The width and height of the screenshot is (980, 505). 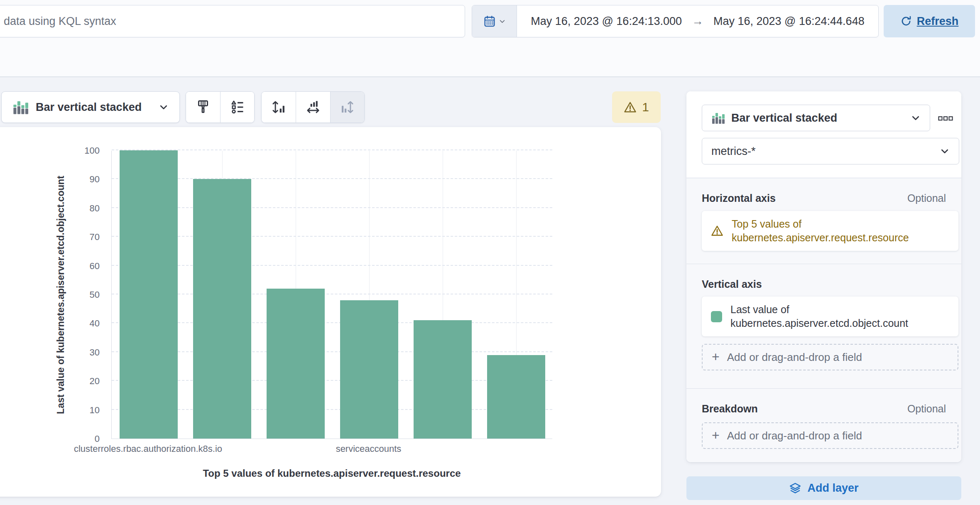 I want to click on right-axis-button, so click(x=347, y=107).